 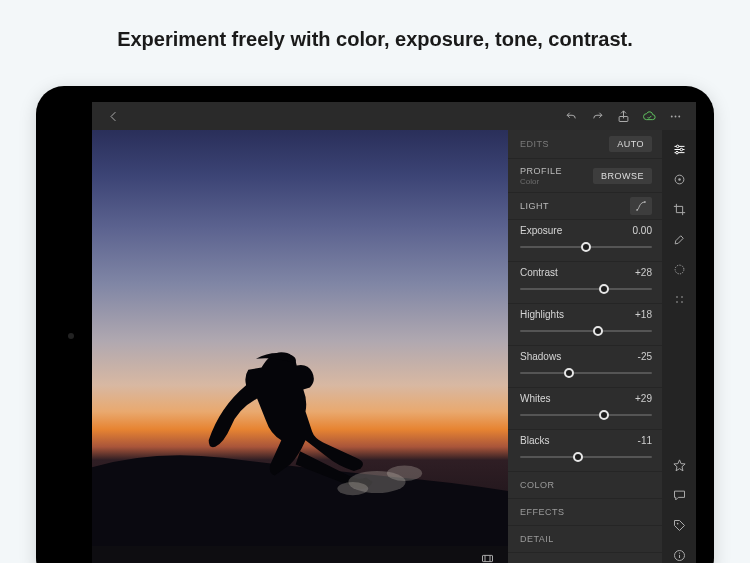 I want to click on tone-curve-button, so click(x=641, y=206).